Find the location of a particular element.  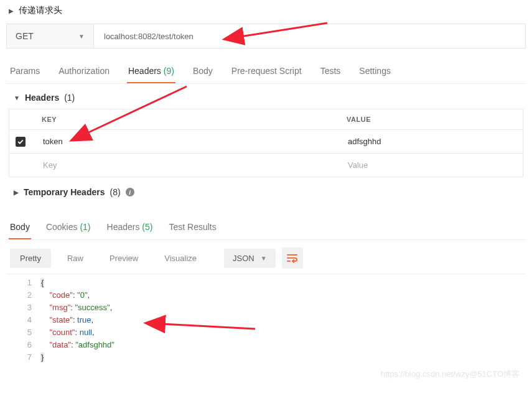

info-icon: i is located at coordinates (130, 192).